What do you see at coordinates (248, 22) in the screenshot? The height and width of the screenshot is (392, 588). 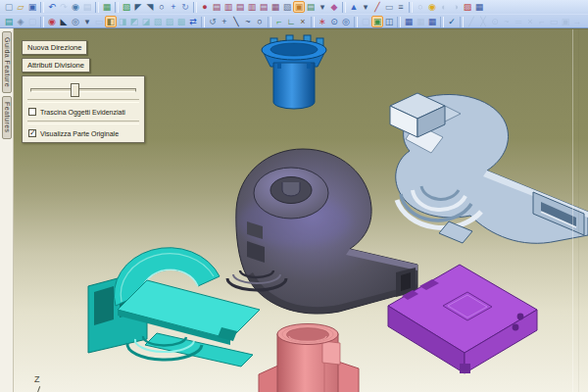 I see `curve-tool-icon: ~` at bounding box center [248, 22].